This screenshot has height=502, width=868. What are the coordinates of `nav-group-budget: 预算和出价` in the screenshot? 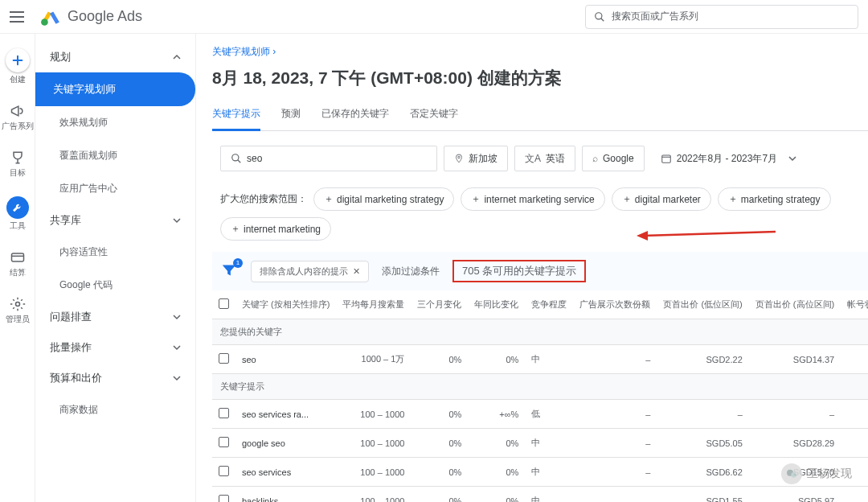 It's located at (116, 378).